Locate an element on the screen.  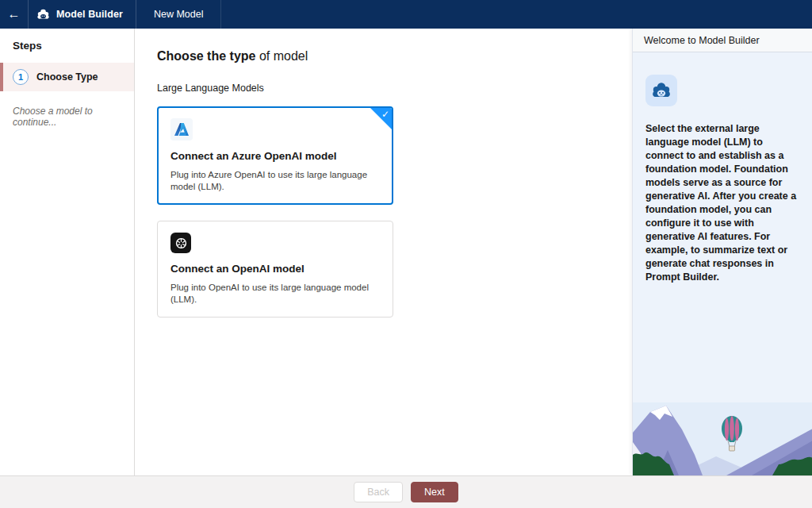
steps-heading: Steps is located at coordinates (67, 46).